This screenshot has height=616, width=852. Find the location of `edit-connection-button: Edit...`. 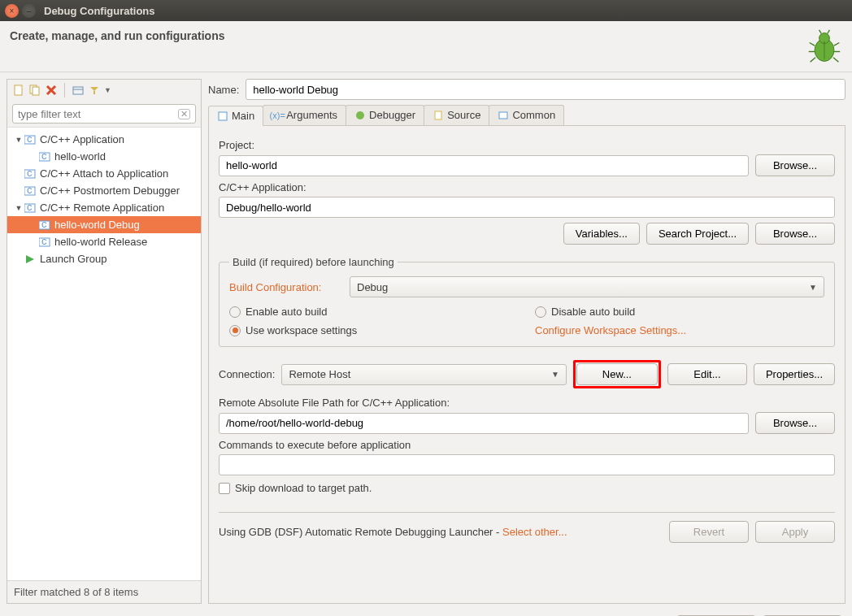

edit-connection-button: Edit... is located at coordinates (707, 374).